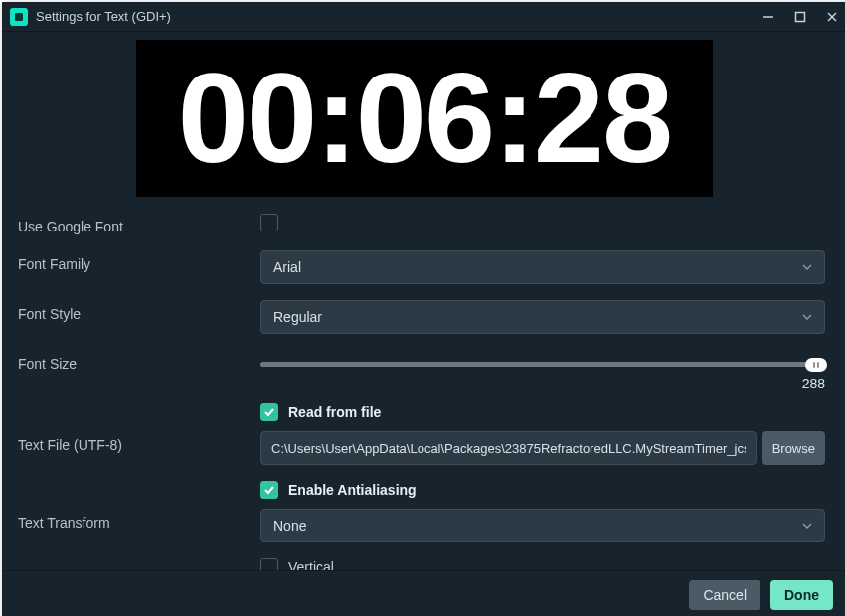 The image size is (845, 616). Describe the element at coordinates (137, 224) in the screenshot. I see `label-use-google-font: Use Google Font` at that location.